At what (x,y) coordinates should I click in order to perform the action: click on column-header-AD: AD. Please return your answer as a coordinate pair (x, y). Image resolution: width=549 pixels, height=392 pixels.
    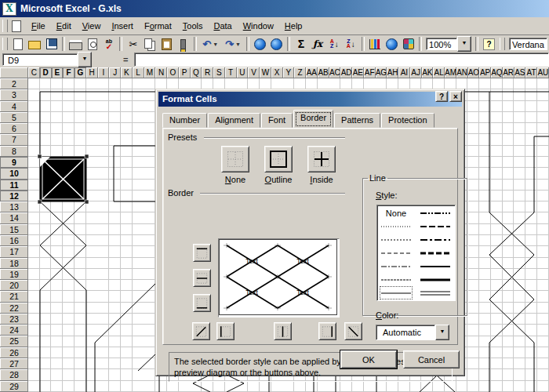
    Looking at the image, I should click on (347, 73).